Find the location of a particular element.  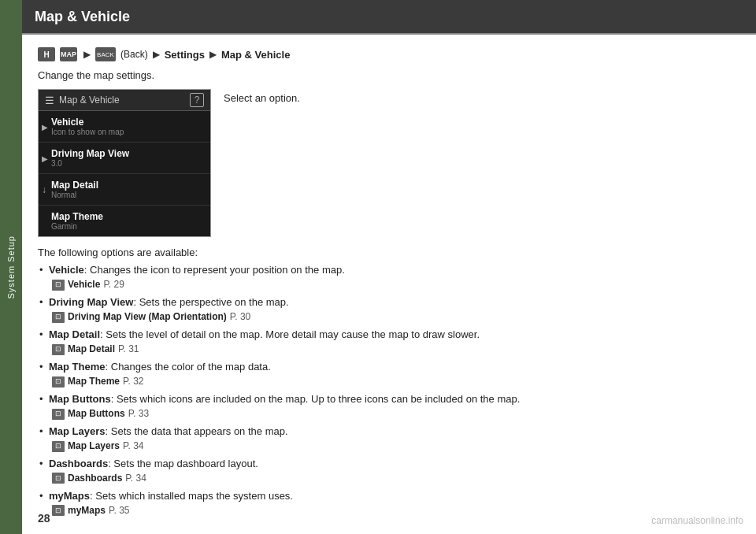

option-mapdetail-title: Map Detail is located at coordinates (74, 334).